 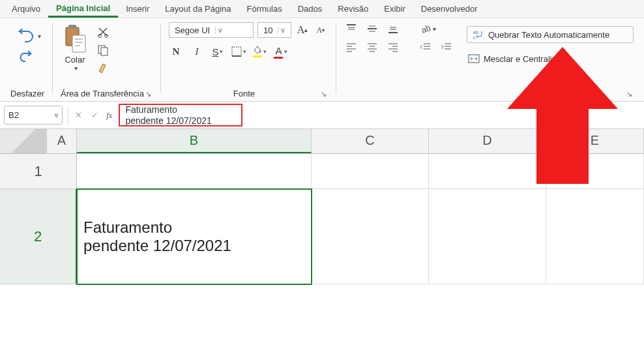 What do you see at coordinates (181, 115) in the screenshot?
I see `formula-input: Faturamento pendente 12/07/2021` at bounding box center [181, 115].